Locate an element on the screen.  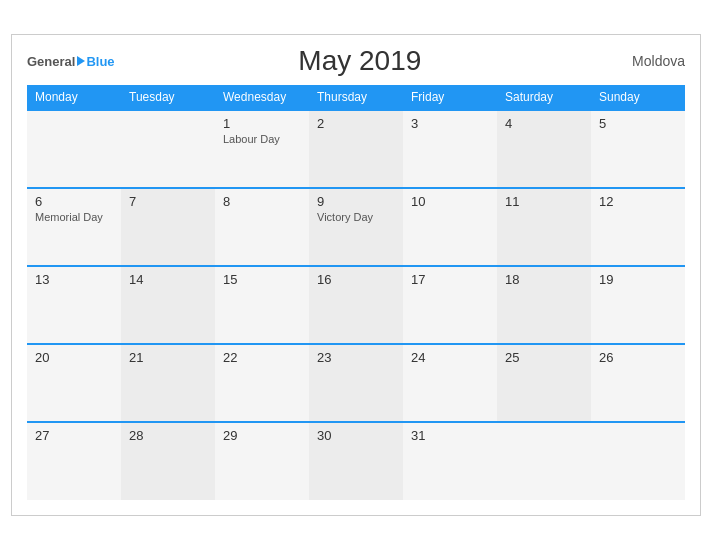
holiday-name: Victory Day is located at coordinates (356, 217).